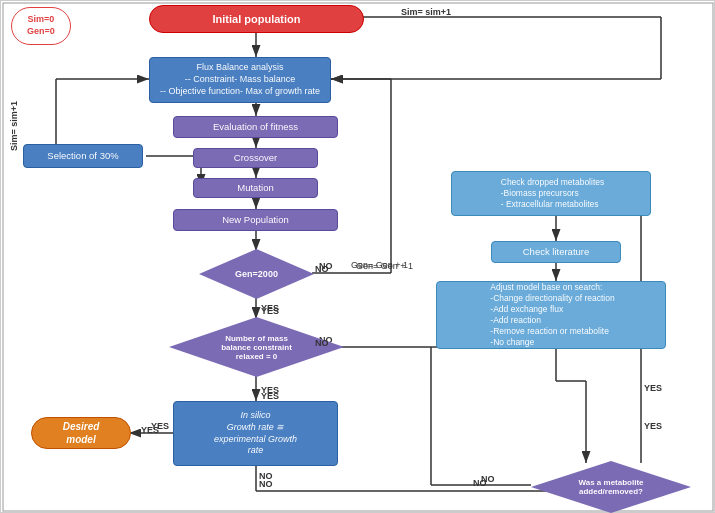  I want to click on no-in-silico-label: NO, so click(266, 476).